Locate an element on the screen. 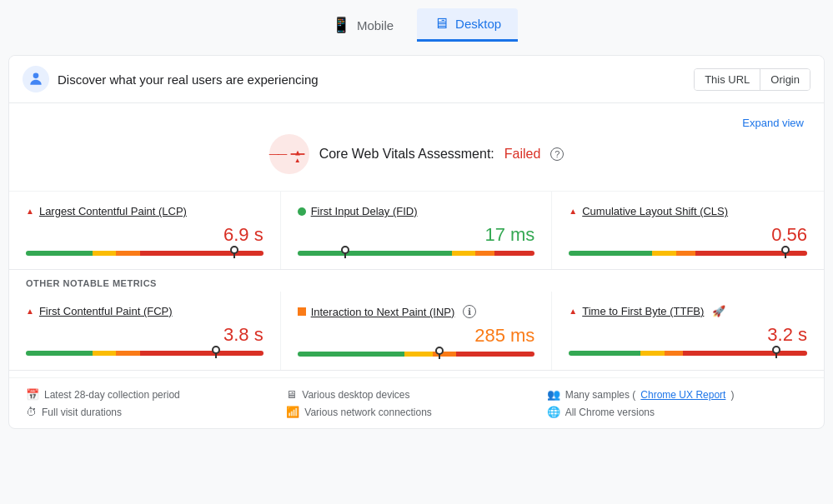 The width and height of the screenshot is (833, 504). metric-value-lcp: 6.9 s is located at coordinates (145, 235).